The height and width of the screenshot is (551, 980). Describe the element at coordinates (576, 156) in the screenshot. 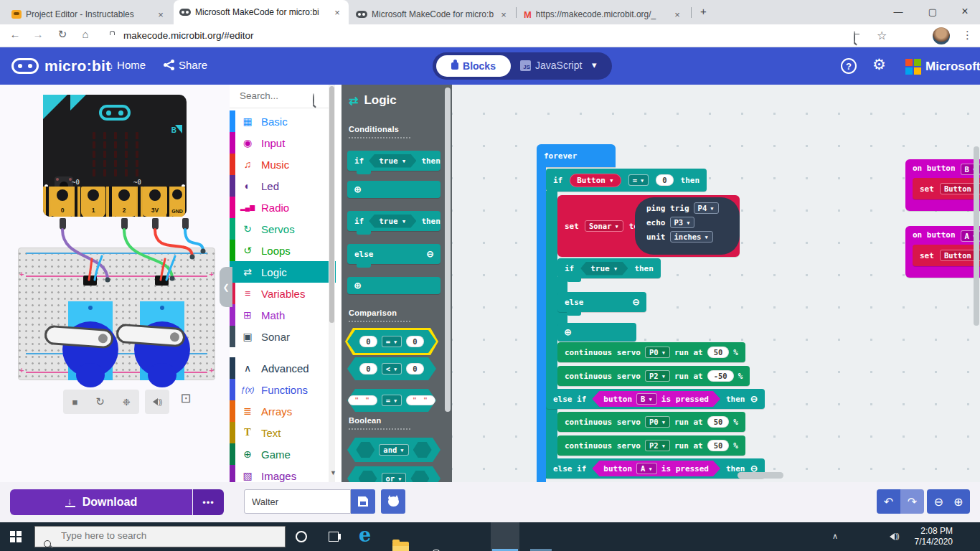

I see `forever-block: forever` at that location.